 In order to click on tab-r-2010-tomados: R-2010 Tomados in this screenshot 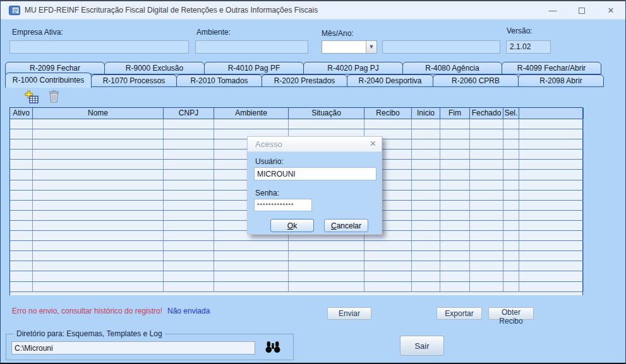, I will do `click(219, 81)`.